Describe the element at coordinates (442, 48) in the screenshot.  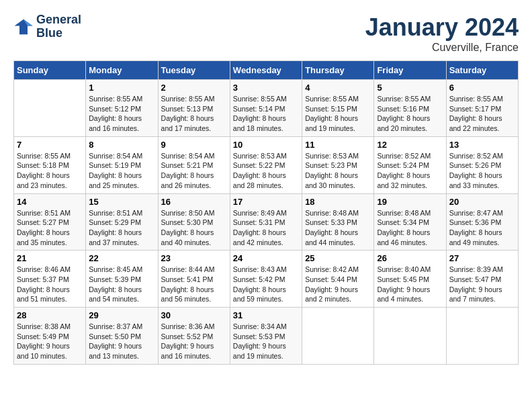
I see `location: Cuverville, France` at that location.